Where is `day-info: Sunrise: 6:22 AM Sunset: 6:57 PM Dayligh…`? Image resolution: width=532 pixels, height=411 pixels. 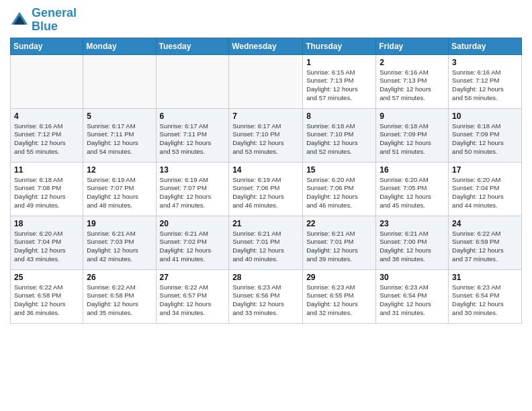
day-info: Sunrise: 6:22 AM Sunset: 6:57 PM Dayligh… is located at coordinates (193, 301).